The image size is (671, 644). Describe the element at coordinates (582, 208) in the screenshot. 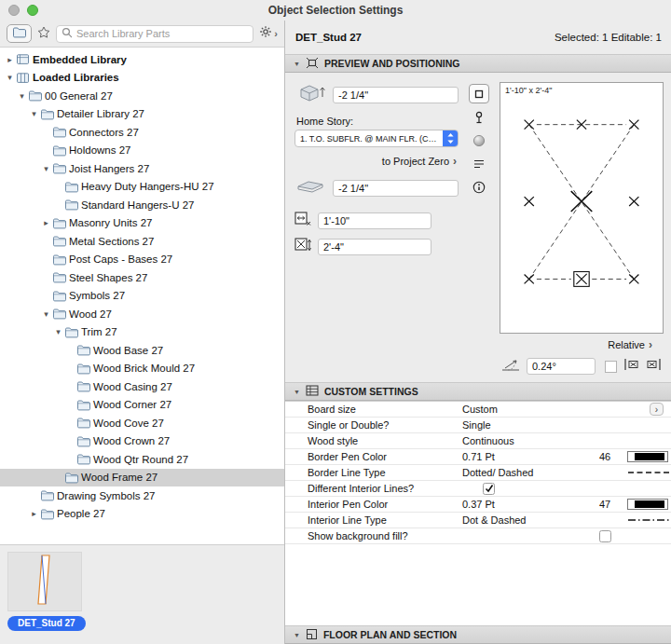

I see `symbol-preview: 1'-10" x 2'-4"` at that location.